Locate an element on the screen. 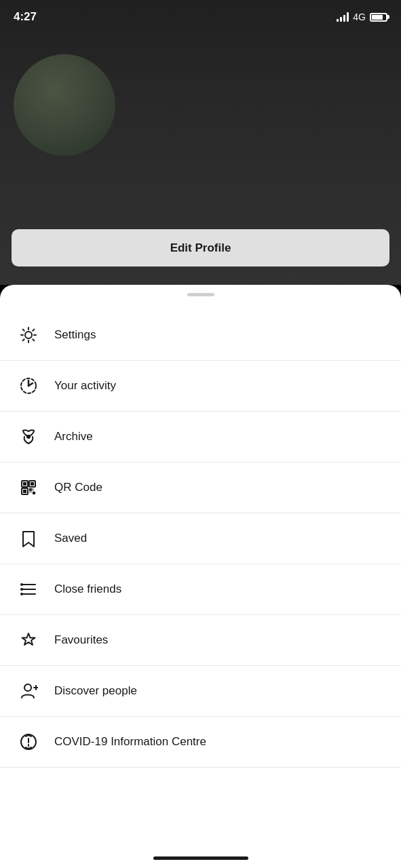  close-friends-icon is located at coordinates (28, 589).